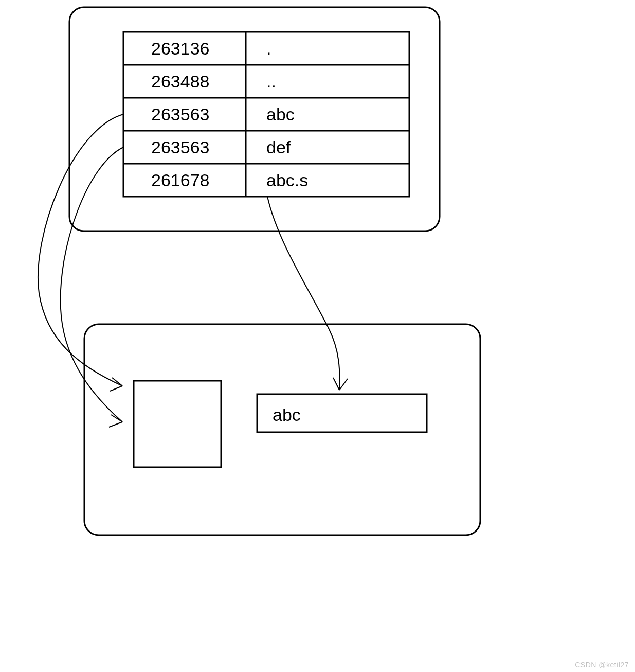 This screenshot has height=672, width=635. I want to click on inode-cell-3: 263563, so click(180, 147).